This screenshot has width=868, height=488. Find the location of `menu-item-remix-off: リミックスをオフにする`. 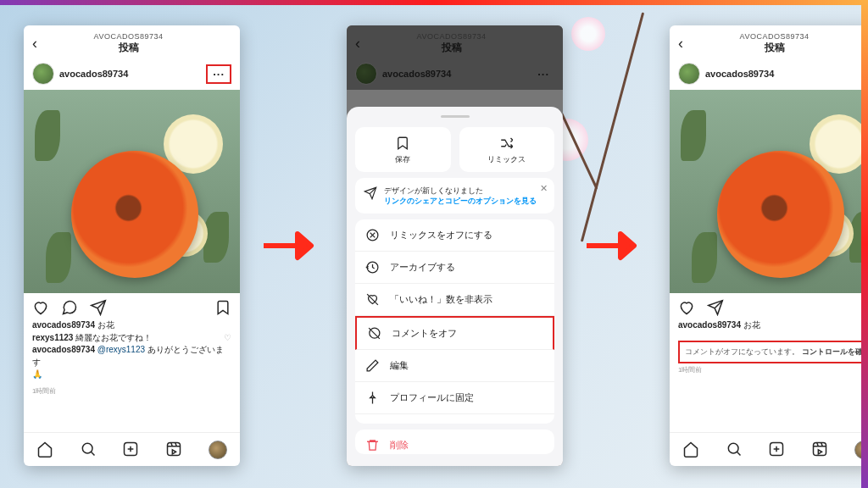

menu-item-remix-off: リミックスをオフにする is located at coordinates (454, 236).